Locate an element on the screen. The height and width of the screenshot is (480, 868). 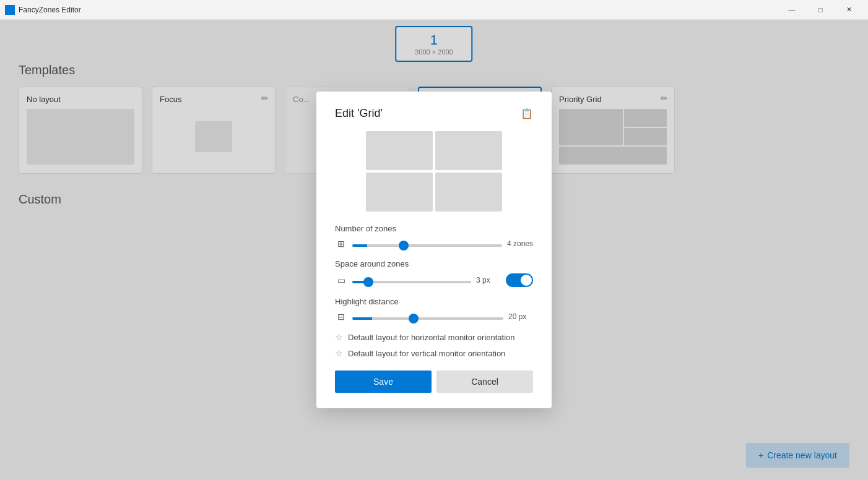
space-icon: ▭ is located at coordinates (341, 280).